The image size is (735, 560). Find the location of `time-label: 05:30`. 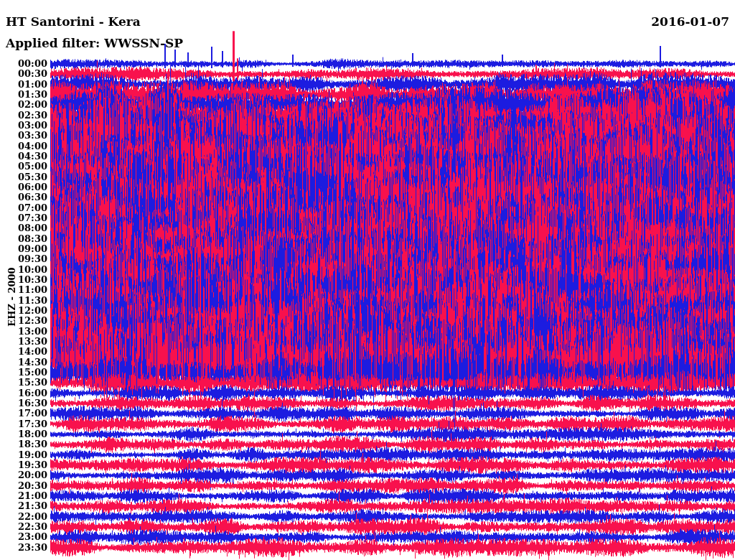

time-label: 05:30 is located at coordinates (26, 177).